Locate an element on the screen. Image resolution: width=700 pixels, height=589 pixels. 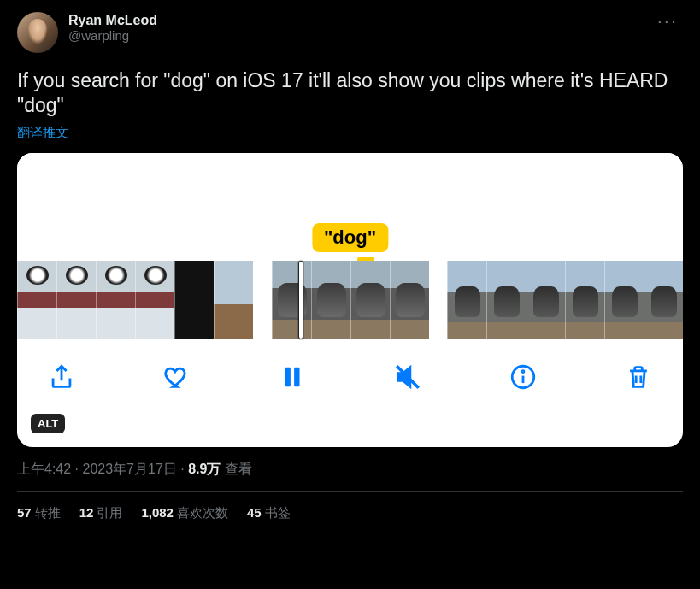
tweet-time: 上午4:42 is located at coordinates (44, 468).